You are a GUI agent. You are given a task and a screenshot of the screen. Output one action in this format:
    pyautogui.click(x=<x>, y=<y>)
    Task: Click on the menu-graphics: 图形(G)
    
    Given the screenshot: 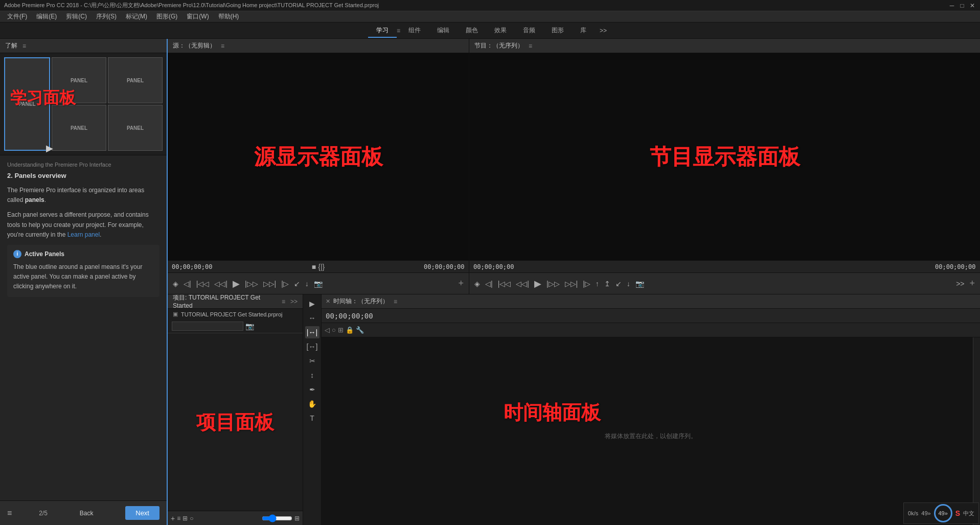 What is the action you would take?
    pyautogui.click(x=167, y=16)
    